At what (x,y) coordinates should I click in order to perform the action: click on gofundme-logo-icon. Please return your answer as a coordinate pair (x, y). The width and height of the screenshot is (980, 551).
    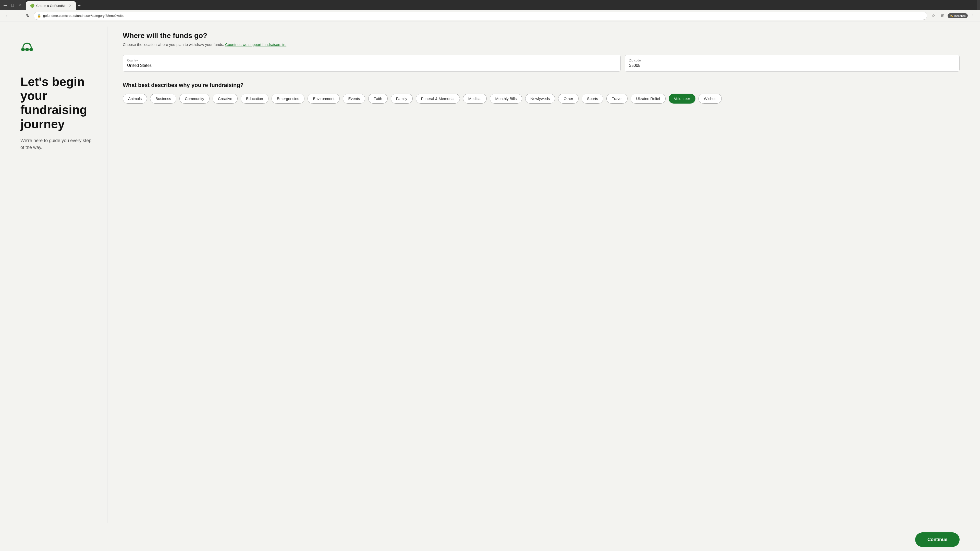
    Looking at the image, I should click on (27, 49).